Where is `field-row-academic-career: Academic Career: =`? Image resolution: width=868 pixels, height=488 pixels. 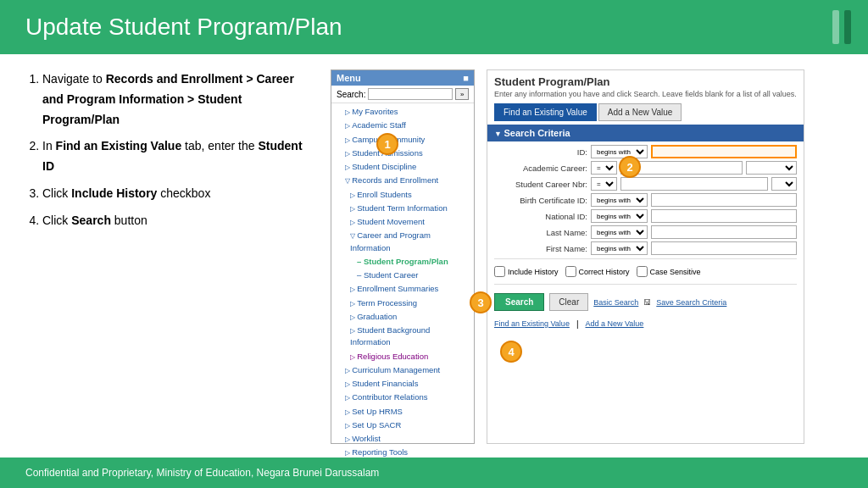
field-row-academic-career: Academic Career: = is located at coordinates (646, 168).